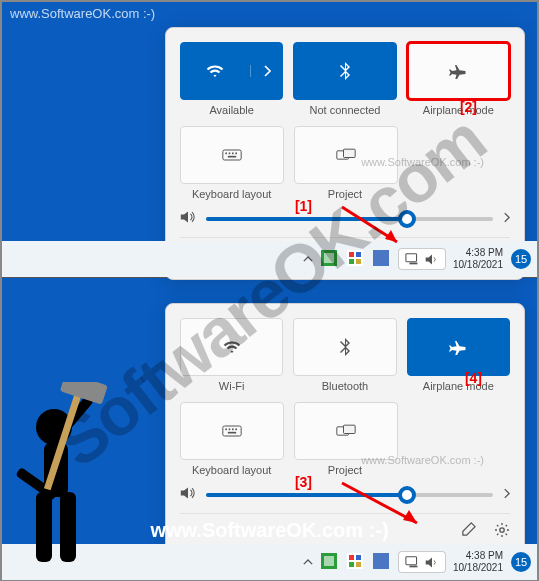 This screenshot has width=539, height=581. I want to click on clock-date: 10/18/2021, so click(478, 265).